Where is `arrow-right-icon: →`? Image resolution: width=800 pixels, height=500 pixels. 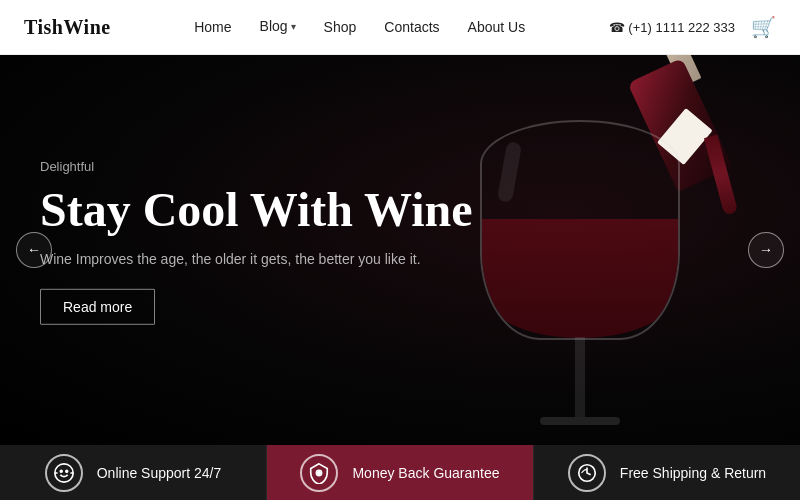 arrow-right-icon: → is located at coordinates (766, 250).